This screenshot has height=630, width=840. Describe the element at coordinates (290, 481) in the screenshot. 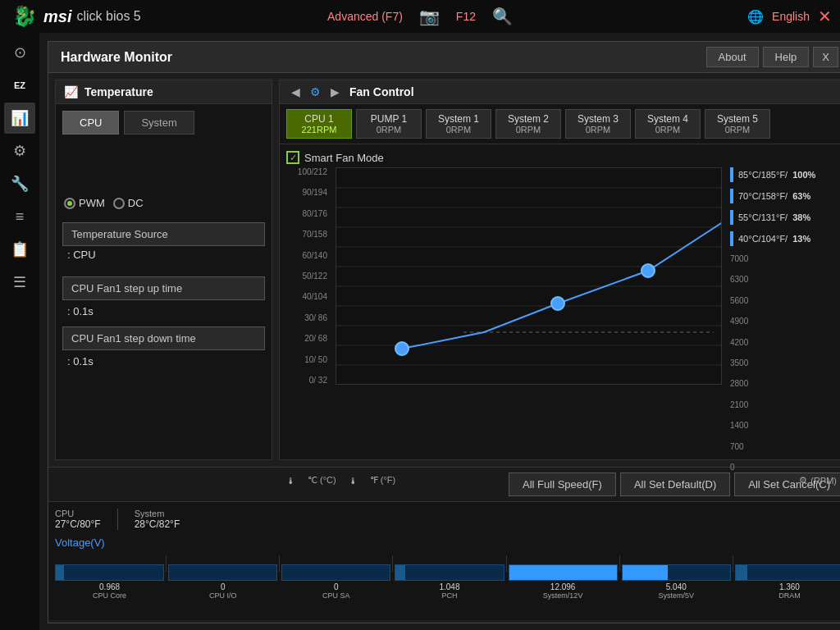

I see `thermometer-icon: 🌡` at that location.